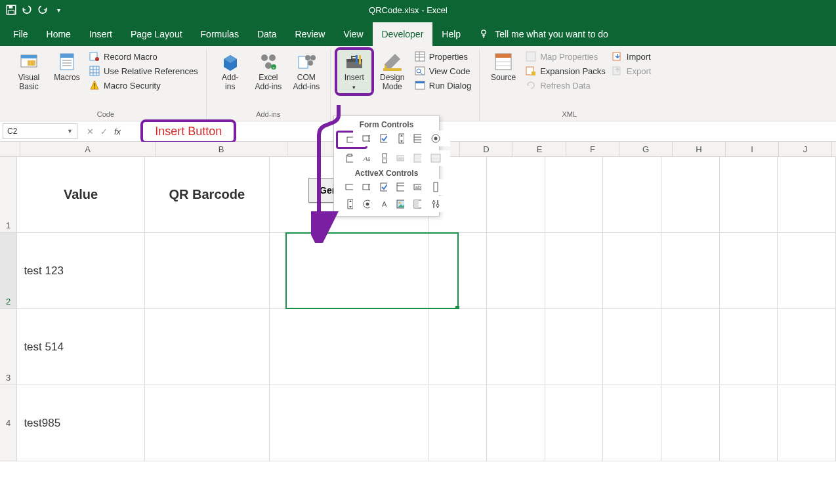 This screenshot has height=504, width=836. Describe the element at coordinates (516, 346) in the screenshot. I see `cell-e3` at that location.